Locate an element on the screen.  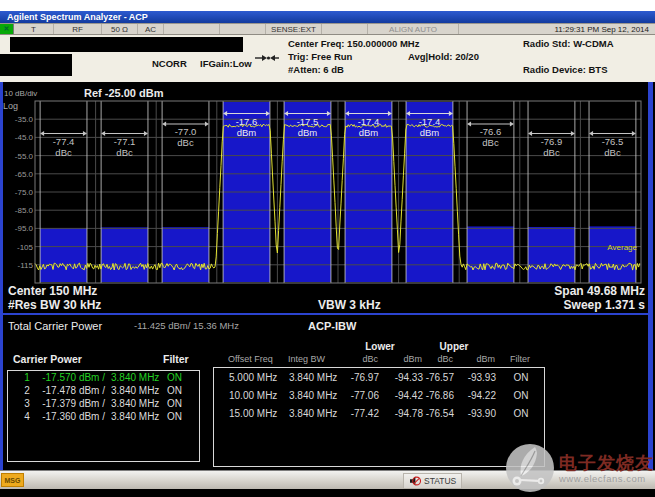
window-title: Agilent Spectrum Analyzer - ACP is located at coordinates (78, 17).